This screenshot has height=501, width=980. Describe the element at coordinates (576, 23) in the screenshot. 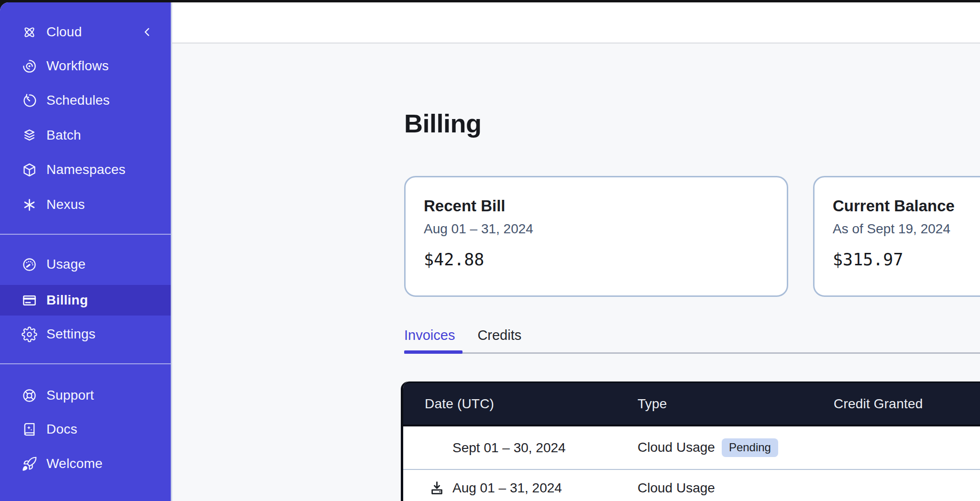

I see `topbar` at that location.